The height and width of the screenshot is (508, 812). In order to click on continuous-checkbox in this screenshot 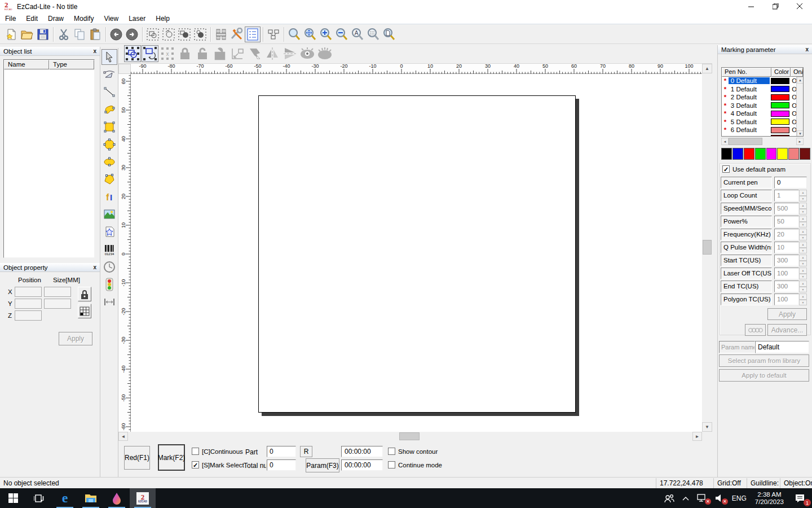, I will do `click(195, 452)`.